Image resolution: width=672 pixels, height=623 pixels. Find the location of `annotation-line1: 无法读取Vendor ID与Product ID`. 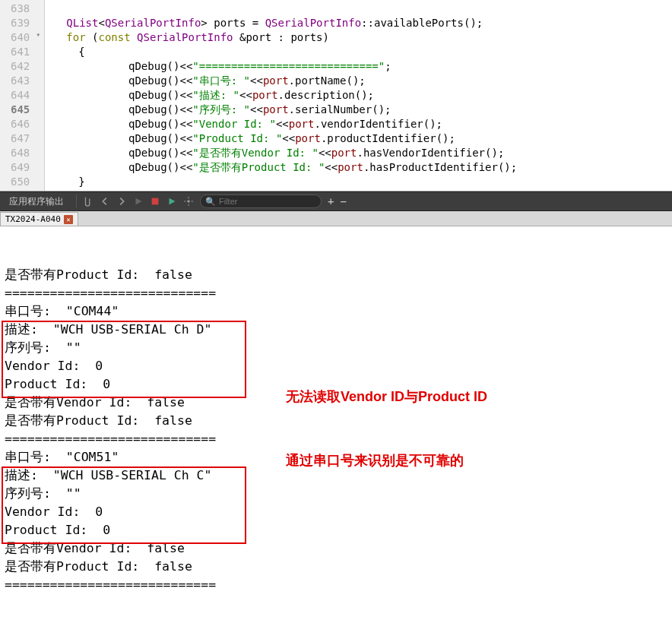

annotation-line1: 无法读取Vendor ID与Product ID is located at coordinates (386, 397).